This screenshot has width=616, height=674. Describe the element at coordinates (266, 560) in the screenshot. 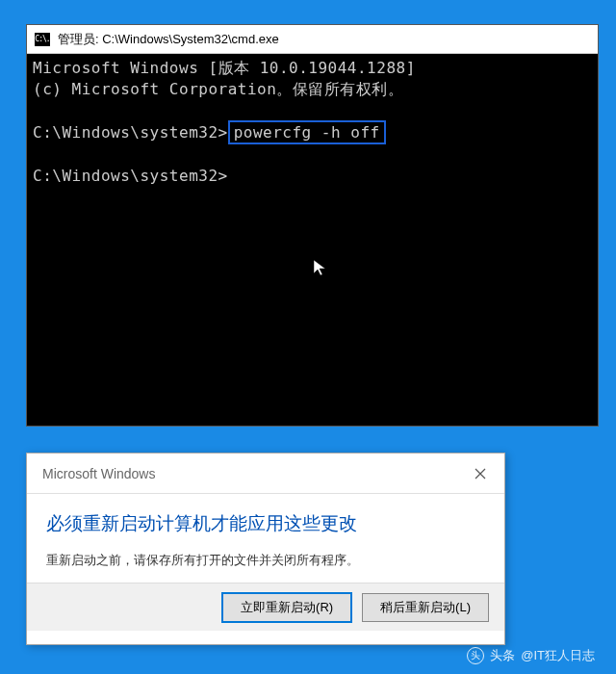

I see `dialog-text: 重新启动之前，请保存所有打开的文件并关闭所有程序。` at that location.